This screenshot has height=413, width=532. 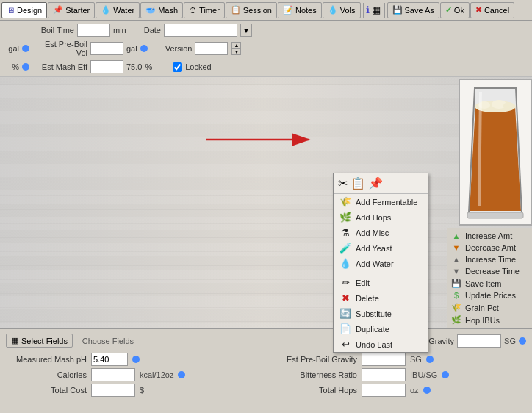 What do you see at coordinates (342, 184) in the screenshot?
I see `cut-button: ✂` at bounding box center [342, 184].